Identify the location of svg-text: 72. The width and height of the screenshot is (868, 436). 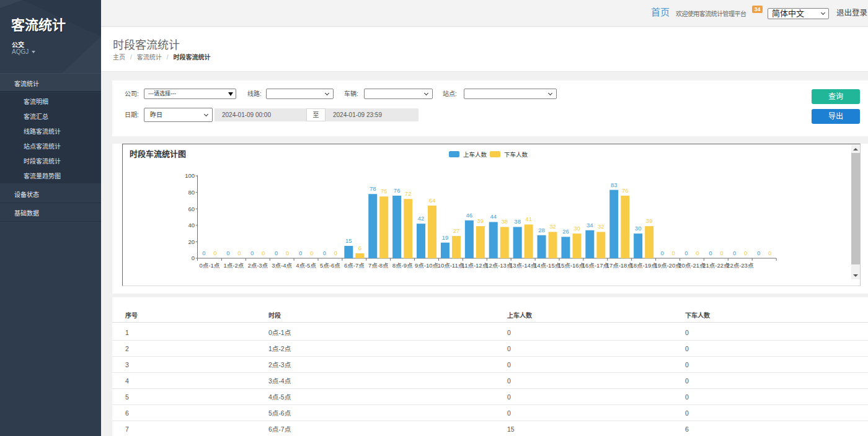
(408, 193).